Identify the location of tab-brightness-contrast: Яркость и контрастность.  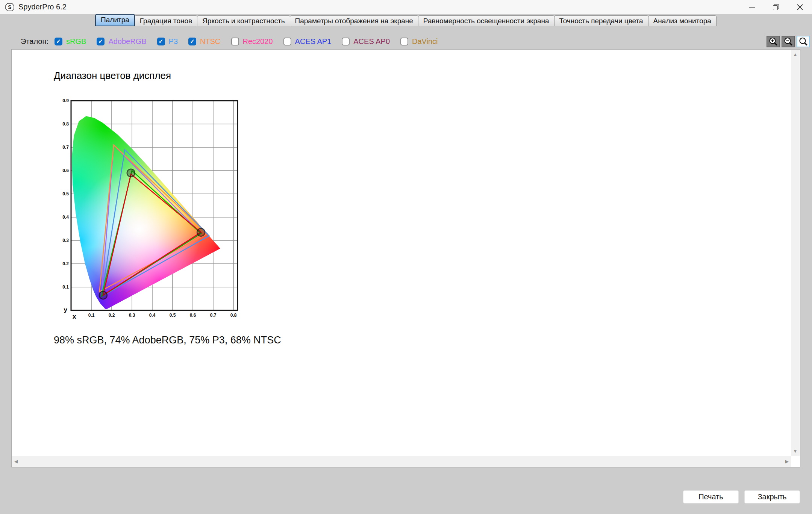
(244, 21).